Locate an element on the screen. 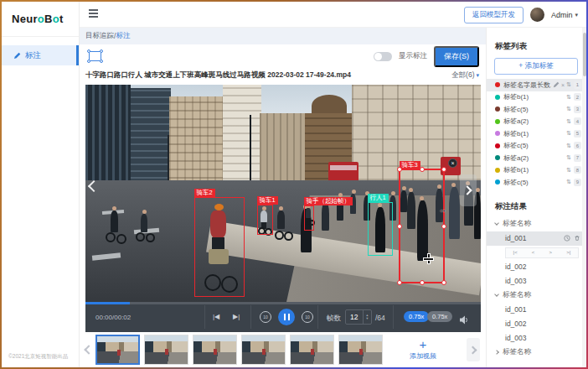  first-frame-icon: |< is located at coordinates (516, 252).